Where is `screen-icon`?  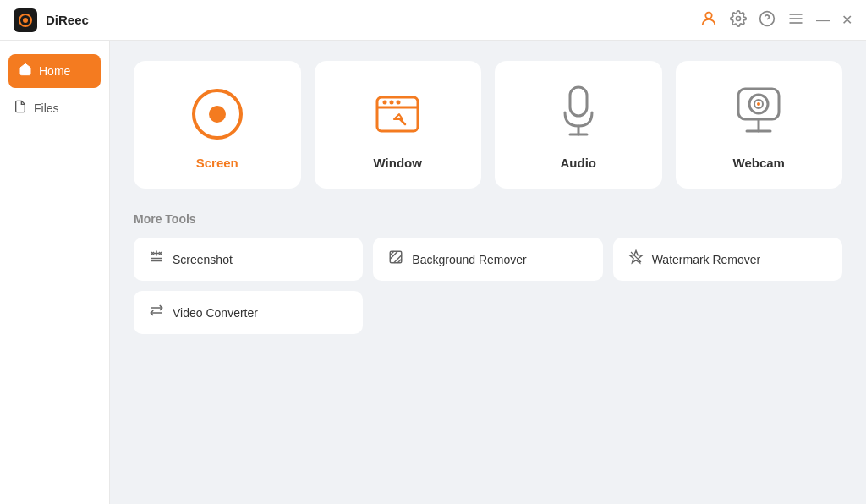 screen-icon is located at coordinates (217, 114).